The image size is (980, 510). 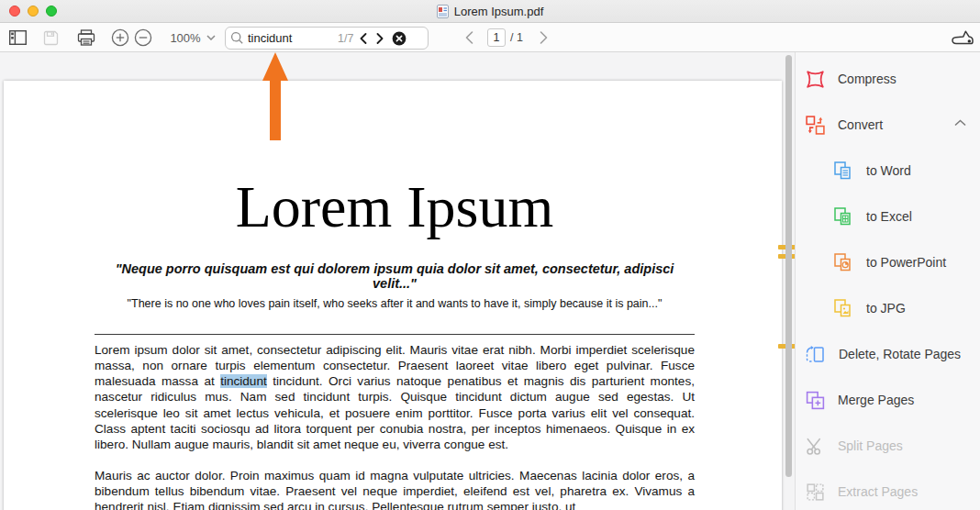 What do you see at coordinates (395, 207) in the screenshot?
I see `document-title: Lorem Ipsum` at bounding box center [395, 207].